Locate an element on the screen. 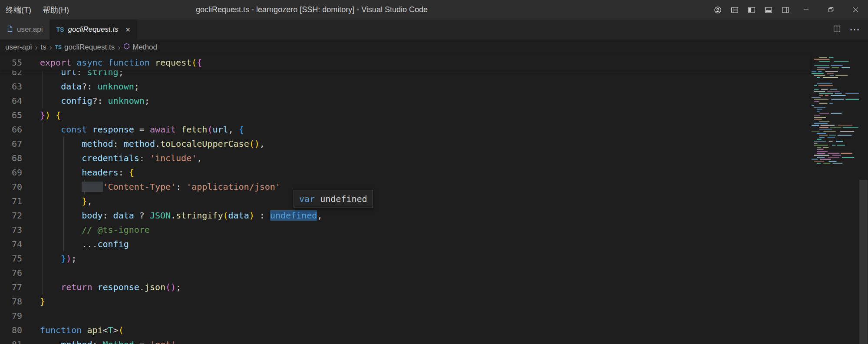 The image size is (868, 344). typescript-icon: TS is located at coordinates (58, 47).